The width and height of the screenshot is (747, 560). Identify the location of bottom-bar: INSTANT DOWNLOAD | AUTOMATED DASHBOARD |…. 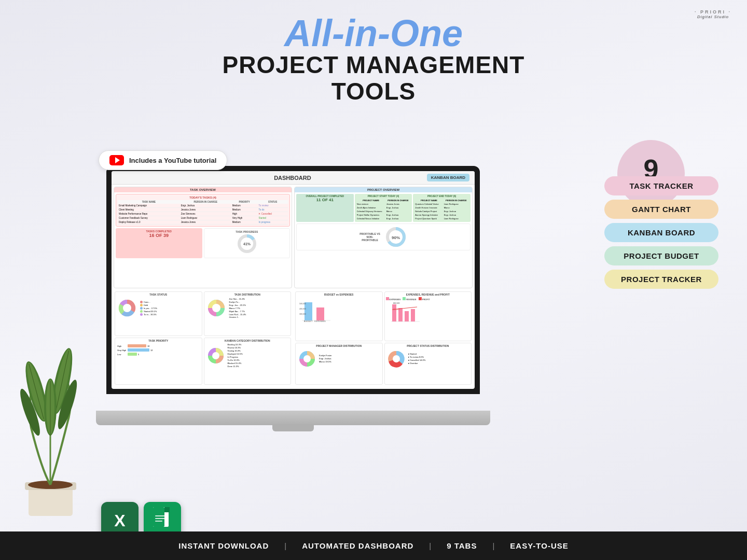
(374, 545).